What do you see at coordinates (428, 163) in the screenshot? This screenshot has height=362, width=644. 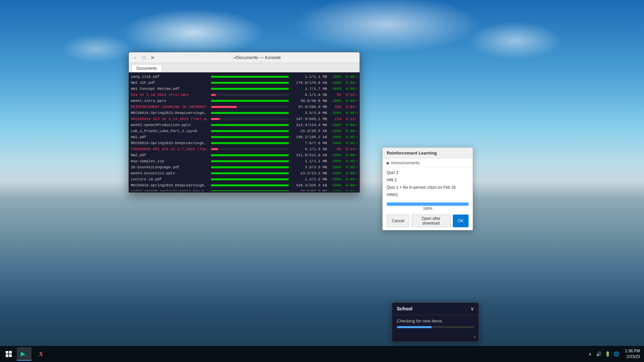 I see `rl-announcements: ▶ Announcements` at bounding box center [428, 163].